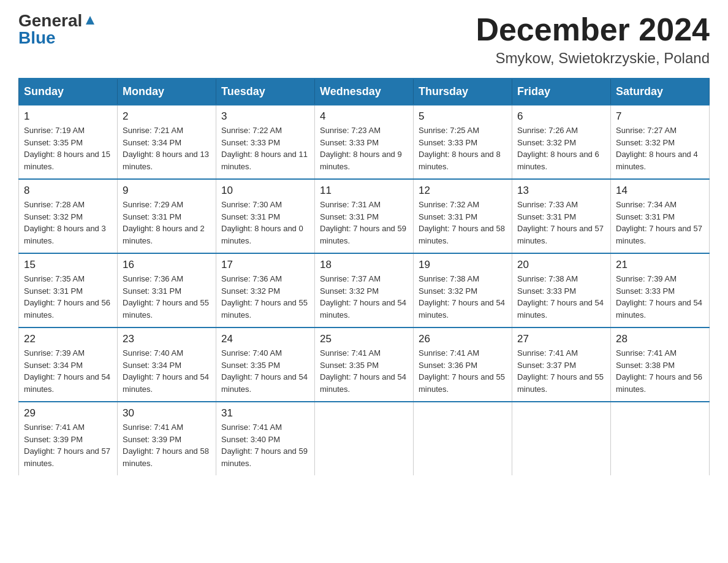 This screenshot has height=563, width=728. I want to click on day-cell: 2 Sunrise: 7:21 AMSunset: 3:34 PMDayligh…, so click(167, 142).